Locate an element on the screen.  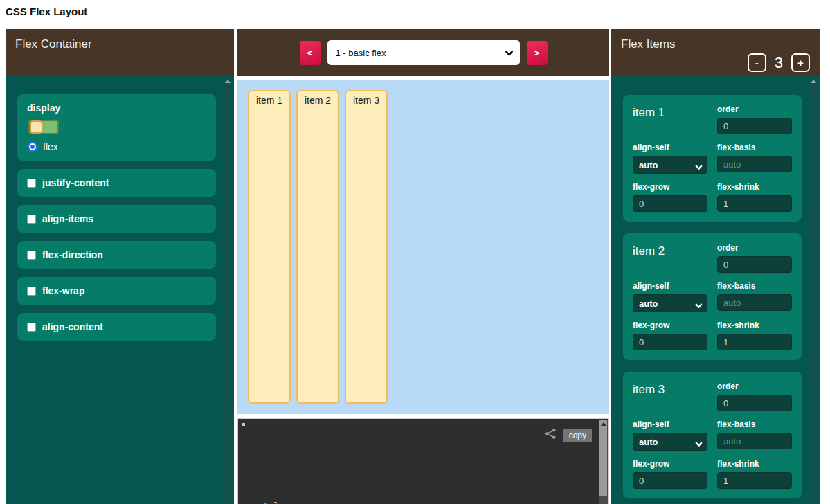
item-count-value: 3 is located at coordinates (779, 63).